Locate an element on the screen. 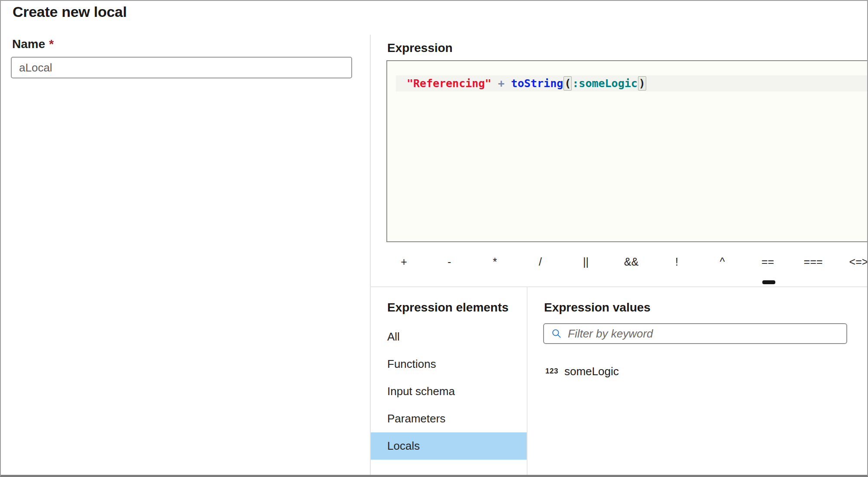 The image size is (868, 477). elements-values-divider is located at coordinates (527, 380).